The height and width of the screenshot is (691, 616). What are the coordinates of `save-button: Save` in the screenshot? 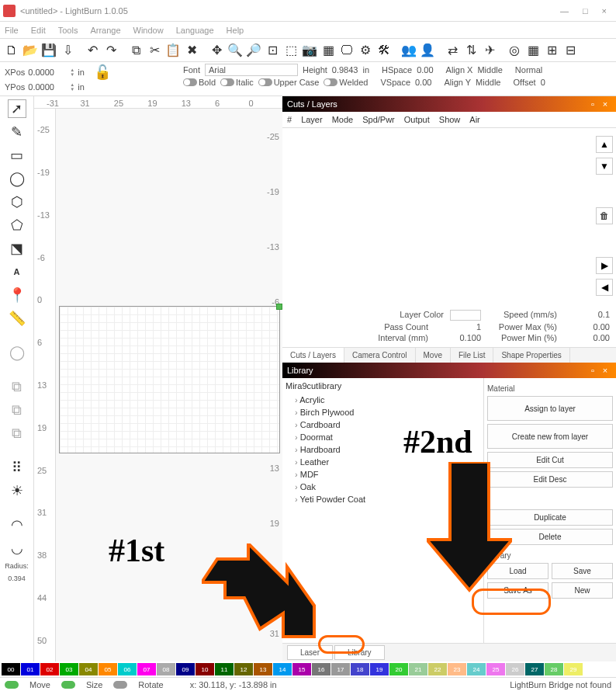 It's located at (582, 571).